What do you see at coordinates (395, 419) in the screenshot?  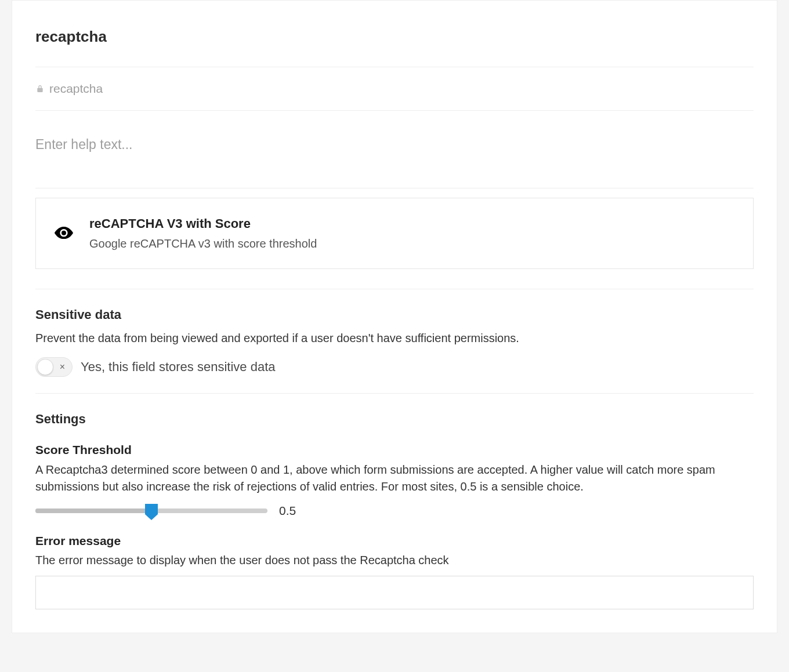 I see `settings-heading: Settings` at bounding box center [395, 419].